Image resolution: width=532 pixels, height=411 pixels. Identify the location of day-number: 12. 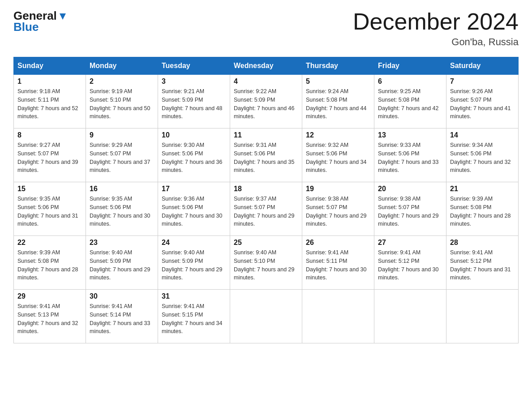
(338, 135).